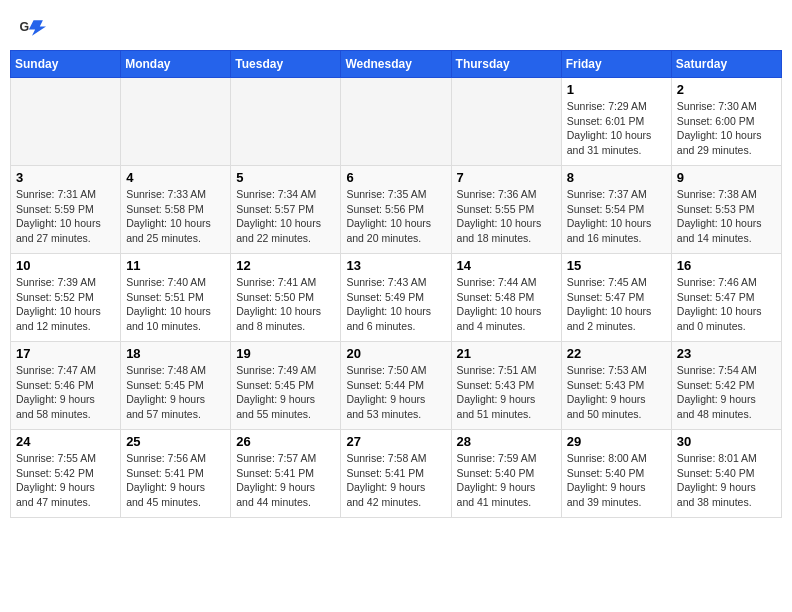  Describe the element at coordinates (176, 474) in the screenshot. I see `calendar-cell: 25Sunrise: 7:56 AM Sunset: 5:41 PM Dayli…` at that location.